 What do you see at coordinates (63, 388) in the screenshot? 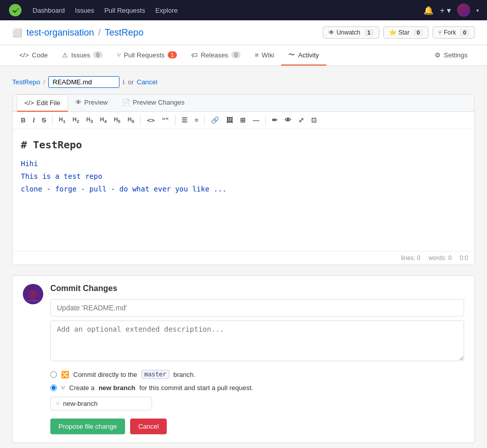
I see `new-branch-icon: ⑂` at bounding box center [63, 388].